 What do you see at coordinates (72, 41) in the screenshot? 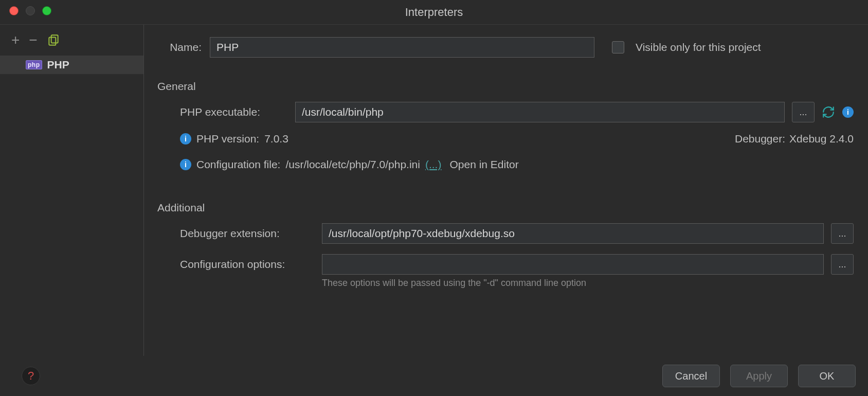
I see `sidebar-toolbar: + −` at bounding box center [72, 41].